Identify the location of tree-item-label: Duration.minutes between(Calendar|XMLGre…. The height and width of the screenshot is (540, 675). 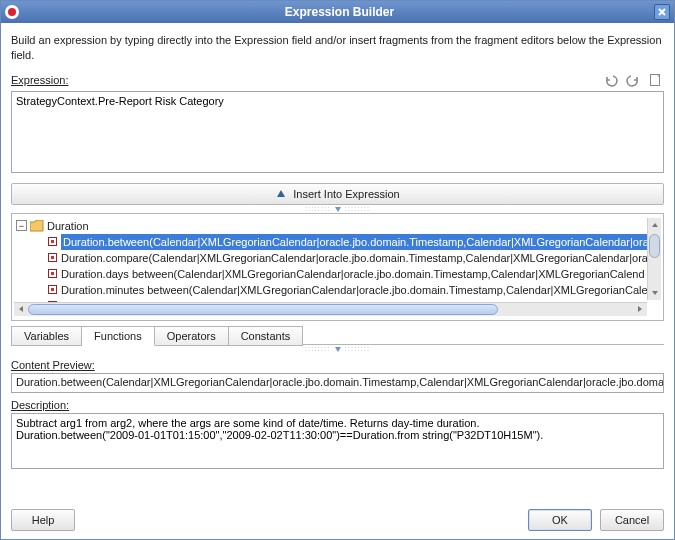
(354, 290).